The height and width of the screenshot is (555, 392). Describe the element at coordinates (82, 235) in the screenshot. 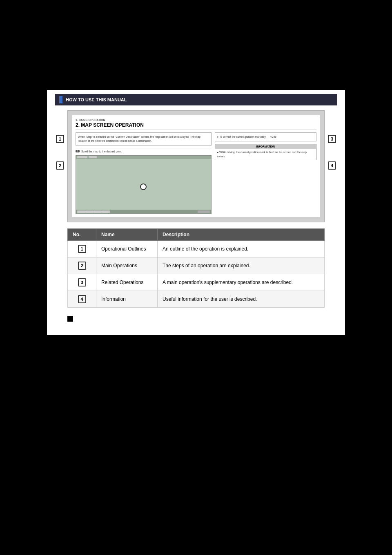

I see `col-header-no: No.` at that location.